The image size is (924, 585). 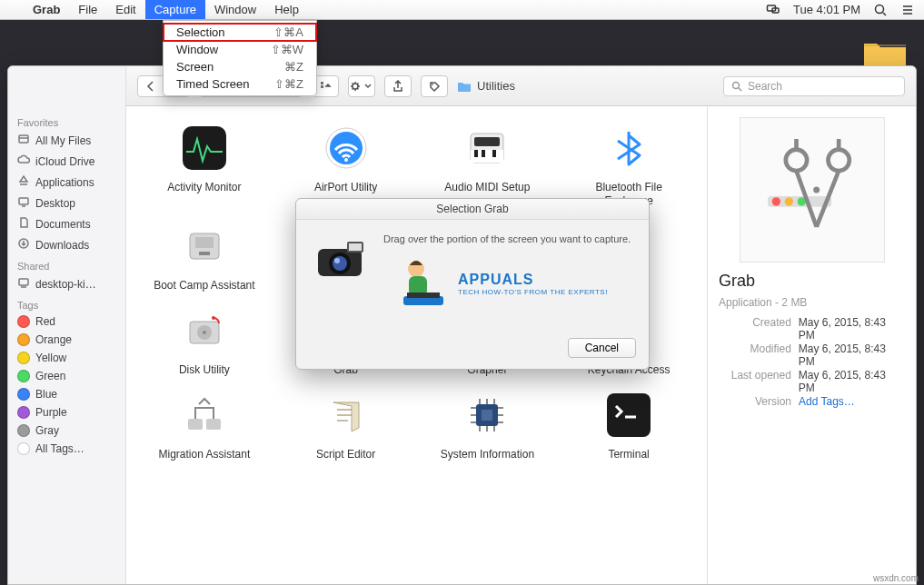 I want to click on sidebar-item-applications: Applications, so click(x=67, y=182).